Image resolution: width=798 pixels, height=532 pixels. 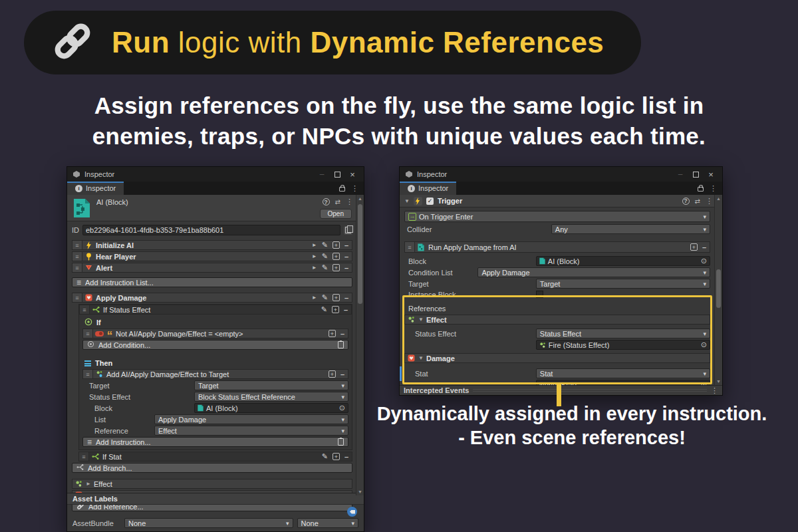 What do you see at coordinates (718, 289) in the screenshot?
I see `scrollbar-thumb` at bounding box center [718, 289].